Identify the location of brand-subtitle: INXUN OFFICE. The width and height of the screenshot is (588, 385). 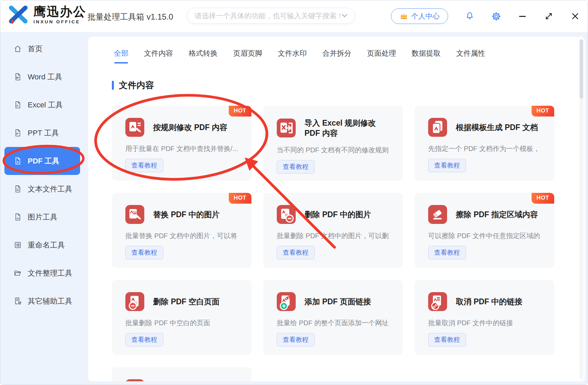
(60, 22).